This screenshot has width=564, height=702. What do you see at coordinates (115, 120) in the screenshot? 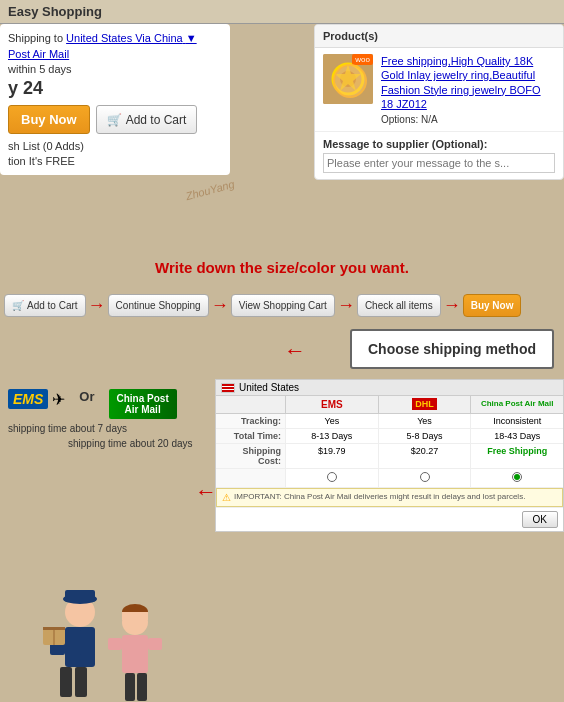
I see `action-buttons: Buy Now 🛒 Add to Cart` at bounding box center [115, 120].